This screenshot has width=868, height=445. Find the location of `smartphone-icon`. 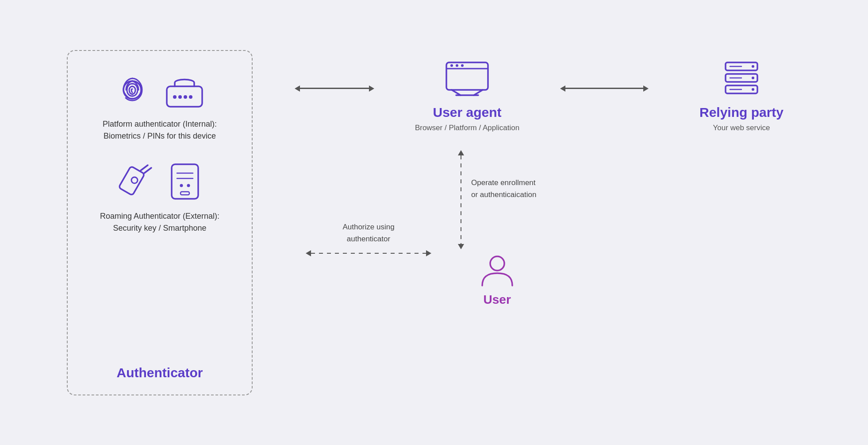

smartphone-icon is located at coordinates (185, 182).